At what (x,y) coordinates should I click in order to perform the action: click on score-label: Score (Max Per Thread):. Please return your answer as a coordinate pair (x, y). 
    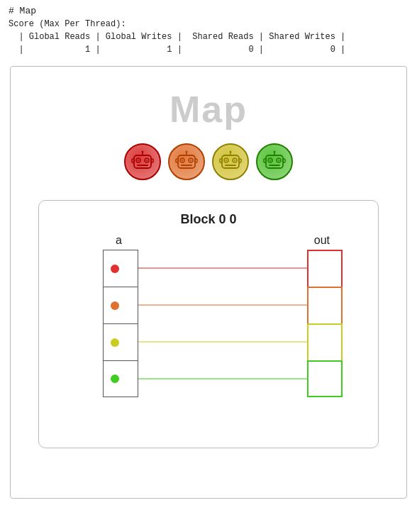
    Looking at the image, I should click on (208, 24).